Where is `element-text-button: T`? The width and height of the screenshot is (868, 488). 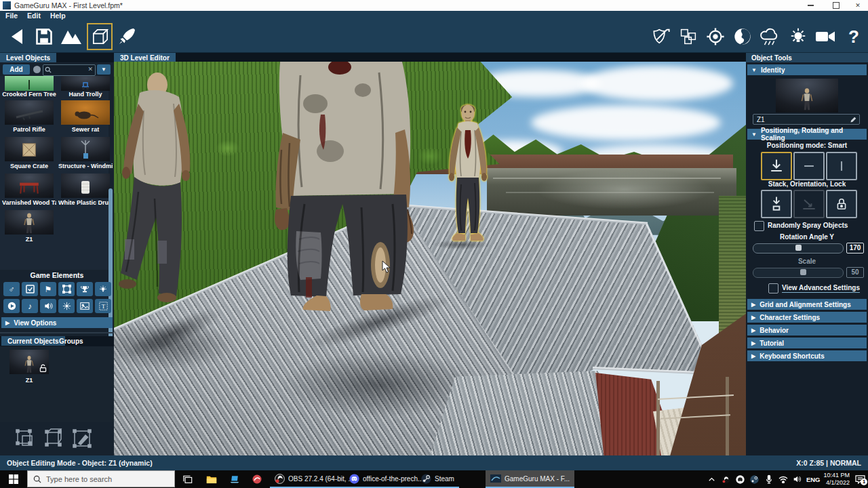
element-text-button: T is located at coordinates (103, 306).